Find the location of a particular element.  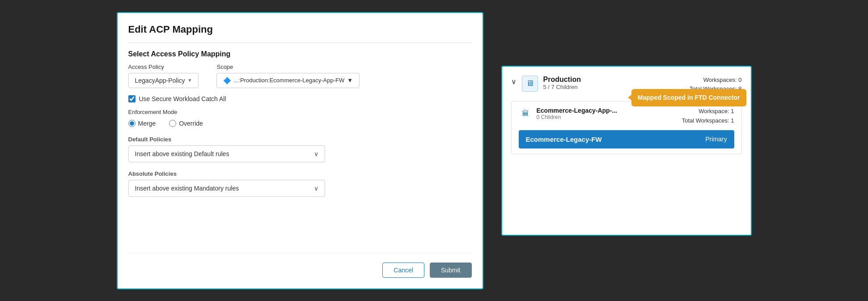

tooltip-text: Mapped Scoped in FTD Connector is located at coordinates (689, 98).